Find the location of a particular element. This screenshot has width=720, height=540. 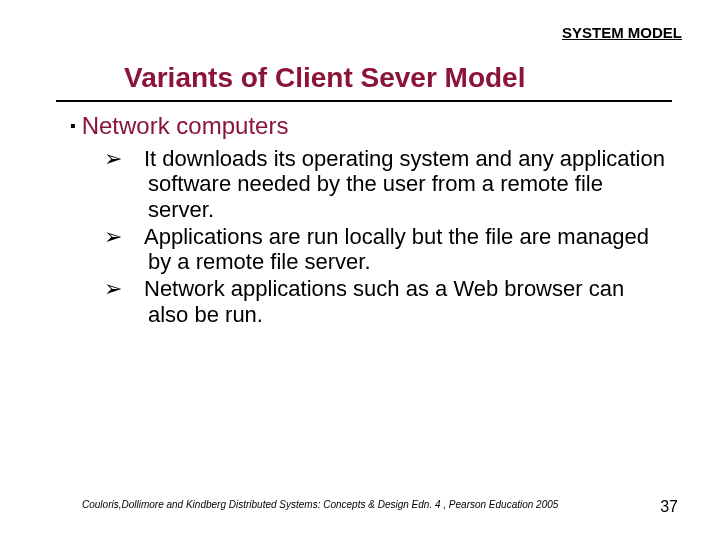

section-heading: ▪Network computers is located at coordinates (370, 126).